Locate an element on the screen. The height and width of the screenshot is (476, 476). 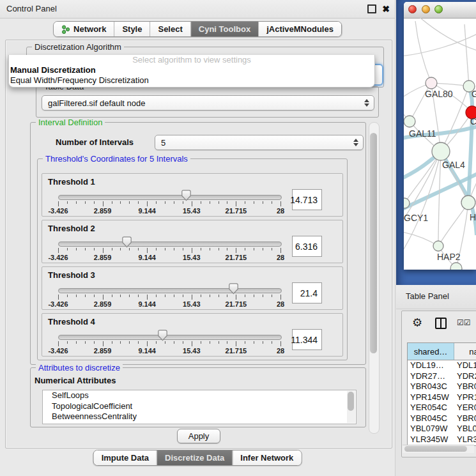
zoom-traffic-light-icon is located at coordinates (438, 9).